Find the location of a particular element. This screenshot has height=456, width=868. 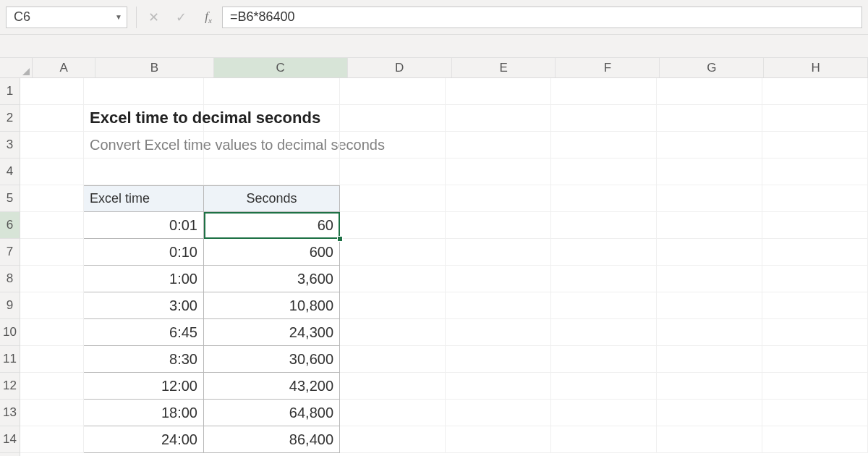

col-header-C: C is located at coordinates (281, 68).